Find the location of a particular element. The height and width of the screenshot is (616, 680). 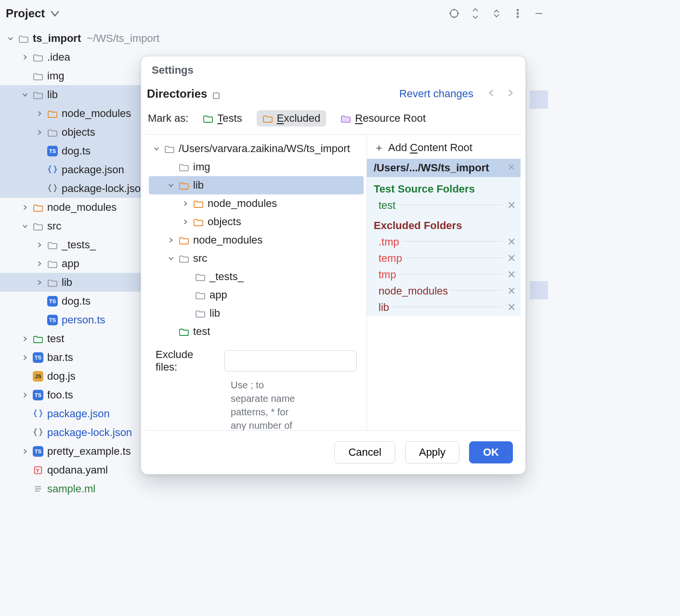

exclude-files-input is located at coordinates (291, 361).